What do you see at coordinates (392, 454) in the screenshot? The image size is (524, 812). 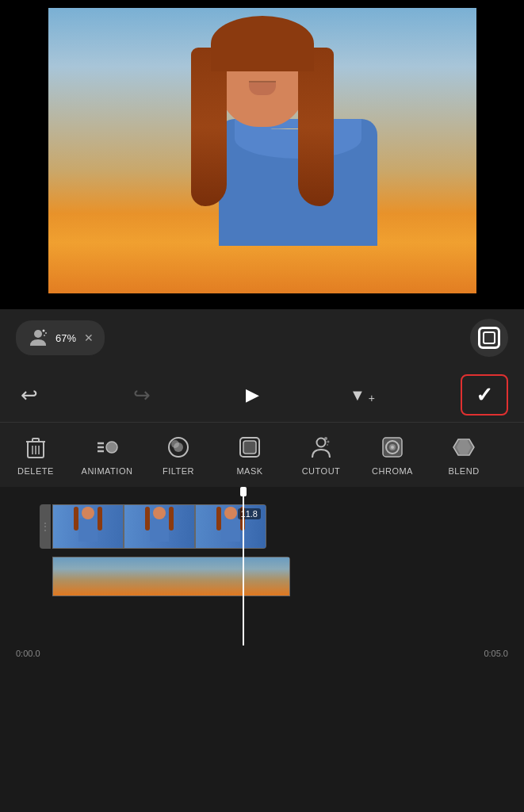 I see `tool-chroma: CHROMA` at bounding box center [392, 454].